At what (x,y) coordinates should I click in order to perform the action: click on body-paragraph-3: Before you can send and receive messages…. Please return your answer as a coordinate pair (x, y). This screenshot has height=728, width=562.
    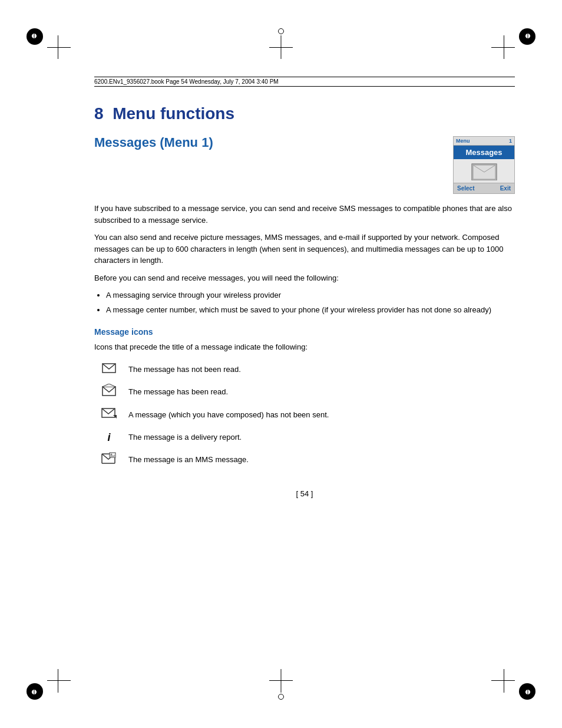
    Looking at the image, I should click on (305, 278).